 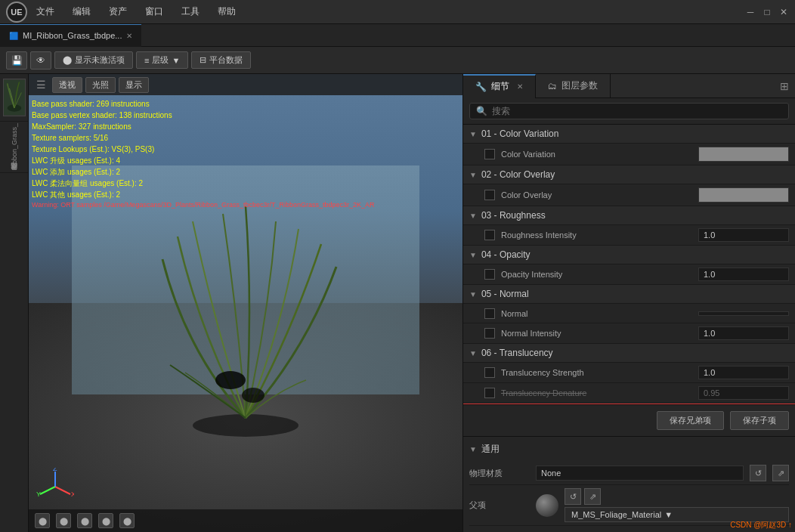 I want to click on opacity-intensity-label: Opacity Intensity, so click(x=600, y=274).